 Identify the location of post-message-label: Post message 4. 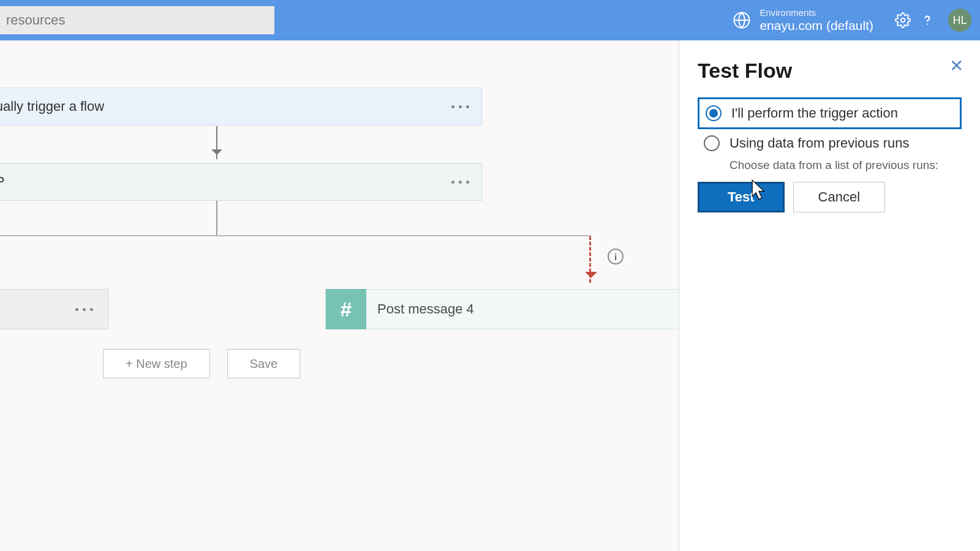
(420, 309).